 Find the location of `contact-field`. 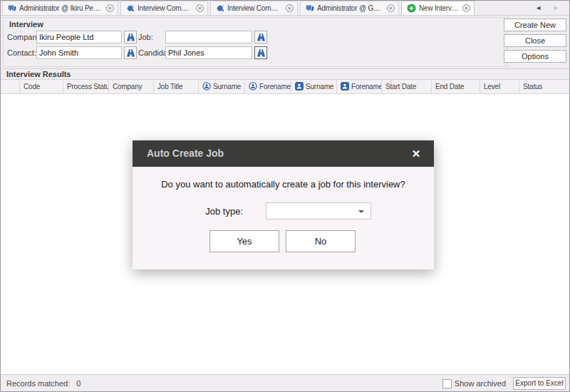

contact-field is located at coordinates (79, 53).